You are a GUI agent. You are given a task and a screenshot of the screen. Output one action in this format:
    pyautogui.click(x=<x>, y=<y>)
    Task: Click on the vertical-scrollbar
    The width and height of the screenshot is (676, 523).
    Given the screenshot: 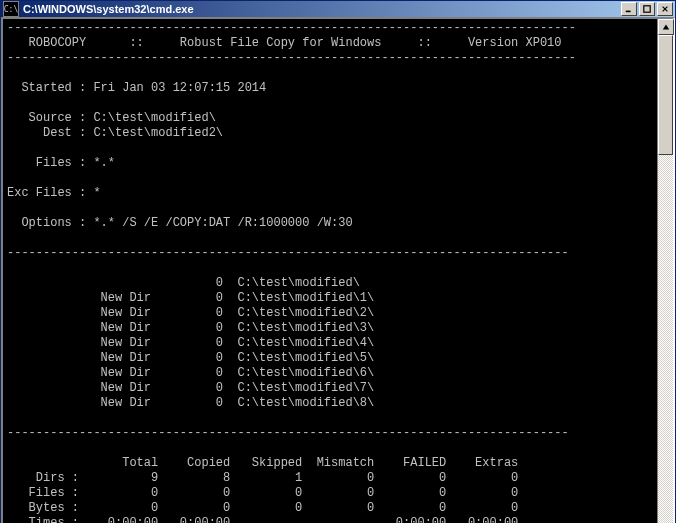 What is the action you would take?
    pyautogui.click(x=665, y=271)
    